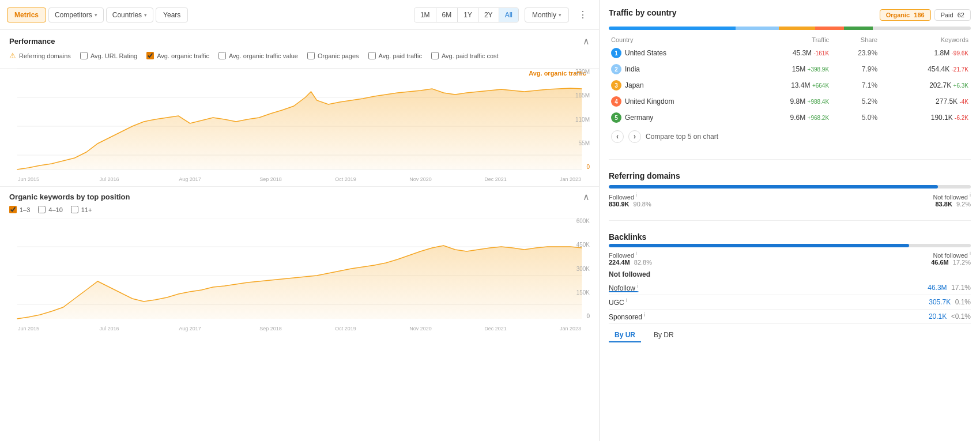 The height and width of the screenshot is (441, 980). Describe the element at coordinates (150, 55) in the screenshot. I see `organic-traffic-checkbox` at that location.